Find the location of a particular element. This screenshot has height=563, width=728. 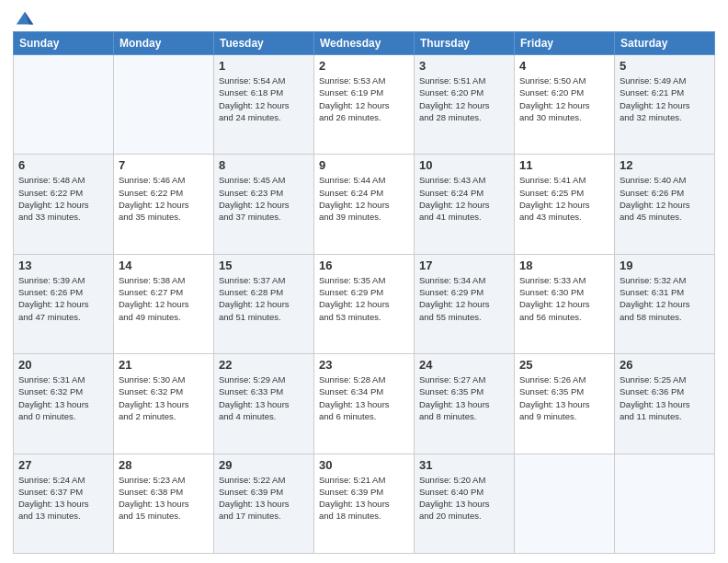

day-number: 7 is located at coordinates (164, 166).